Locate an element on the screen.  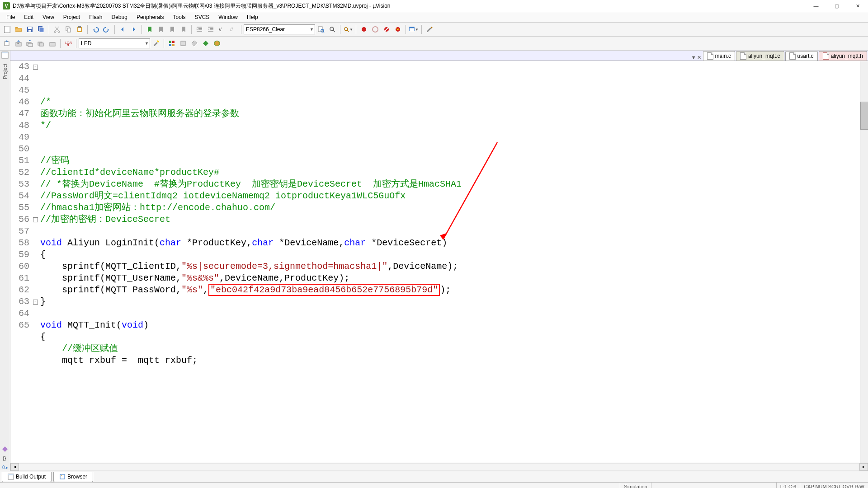
window-layout-button: ▼ is located at coordinates (414, 29).